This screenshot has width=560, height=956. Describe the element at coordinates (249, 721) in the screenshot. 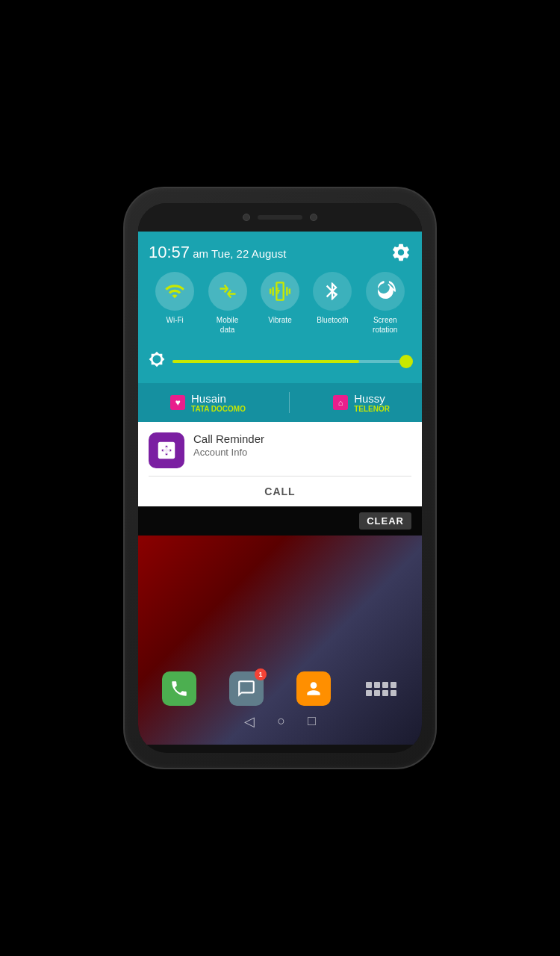

I see `nav-back-icon: ◁` at that location.